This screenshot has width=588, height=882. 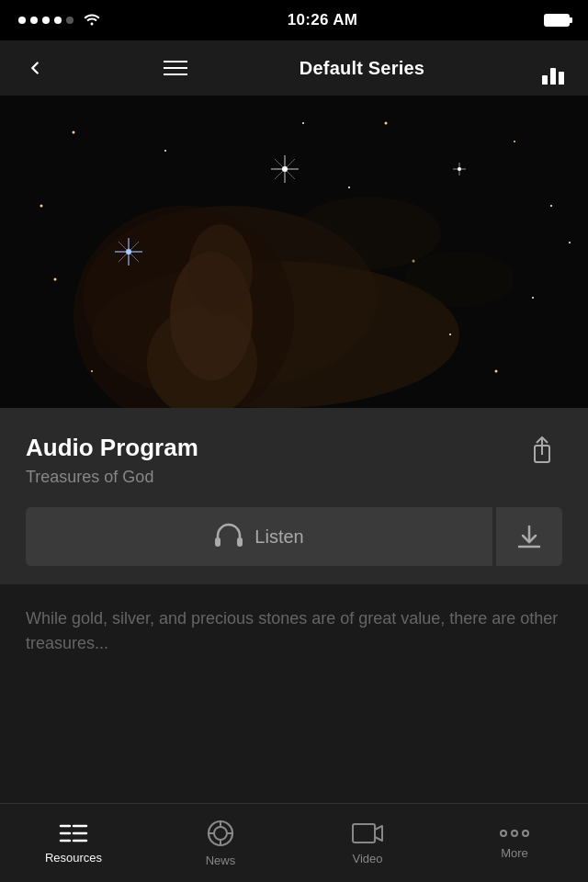 What do you see at coordinates (294, 68) in the screenshot?
I see `nav-bar: Default Series` at bounding box center [294, 68].